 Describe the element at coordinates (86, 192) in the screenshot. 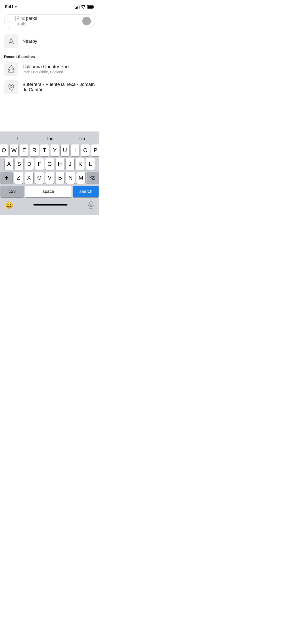

I see `search-key: search` at that location.